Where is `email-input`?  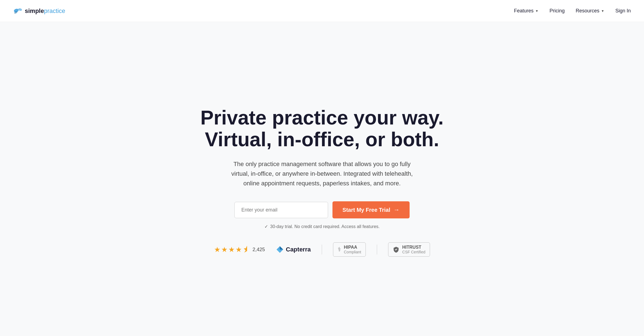
email-input is located at coordinates (281, 210).